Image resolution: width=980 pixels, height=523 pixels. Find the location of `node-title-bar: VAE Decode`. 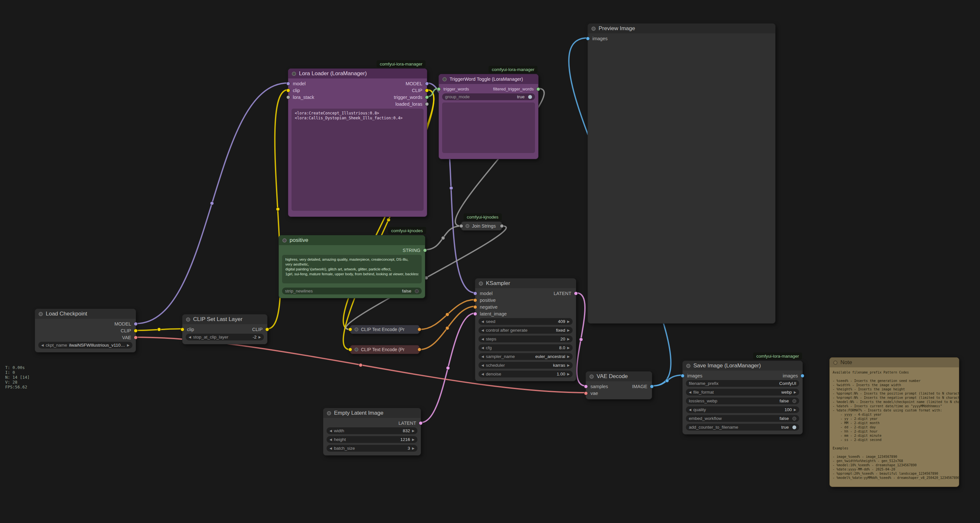

node-title-bar: VAE Decode is located at coordinates (619, 376).